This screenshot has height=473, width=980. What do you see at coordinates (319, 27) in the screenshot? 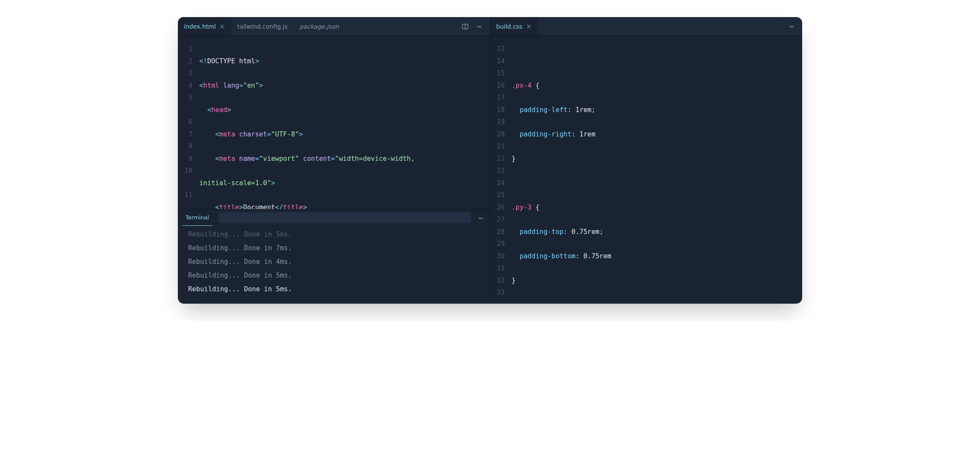
I see `tab-label: package.json` at bounding box center [319, 27].